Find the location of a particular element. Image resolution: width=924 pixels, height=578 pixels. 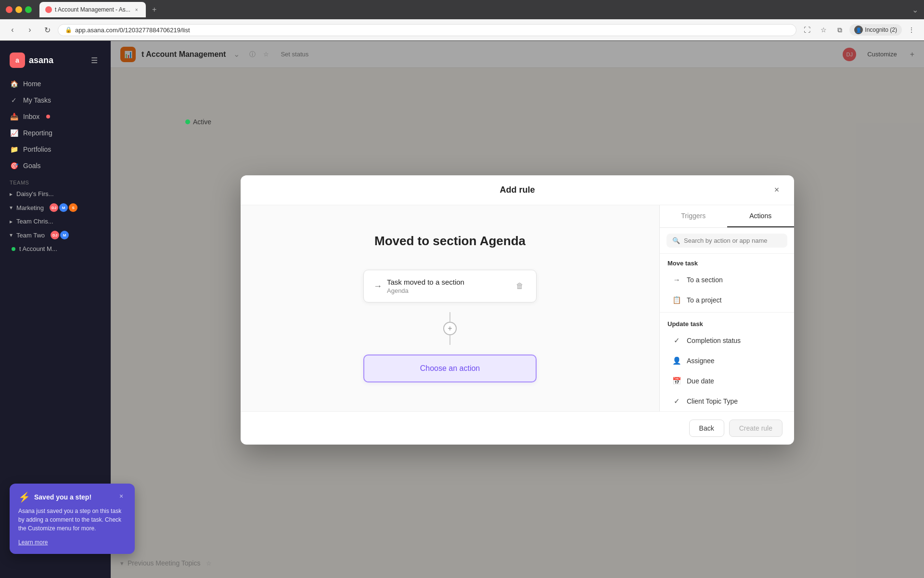

new-tab-button: + is located at coordinates (154, 10).